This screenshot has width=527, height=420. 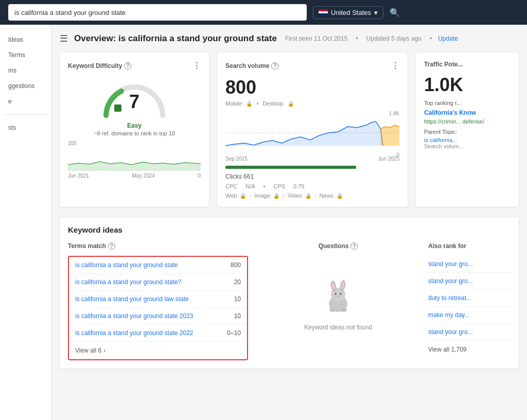 I want to click on sv-chart-svg, so click(x=312, y=134).